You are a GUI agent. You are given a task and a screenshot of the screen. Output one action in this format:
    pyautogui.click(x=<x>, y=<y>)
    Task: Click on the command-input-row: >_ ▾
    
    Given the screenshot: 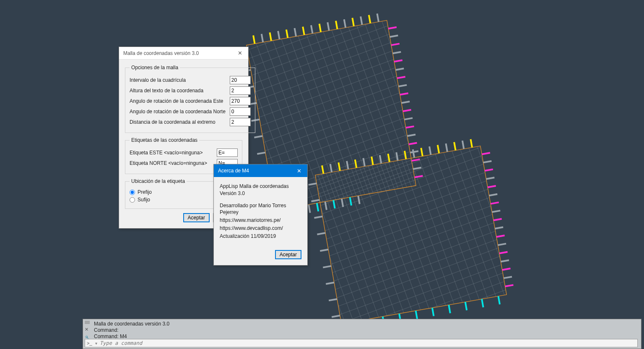 What is the action you would take?
    pyautogui.click(x=361, y=343)
    